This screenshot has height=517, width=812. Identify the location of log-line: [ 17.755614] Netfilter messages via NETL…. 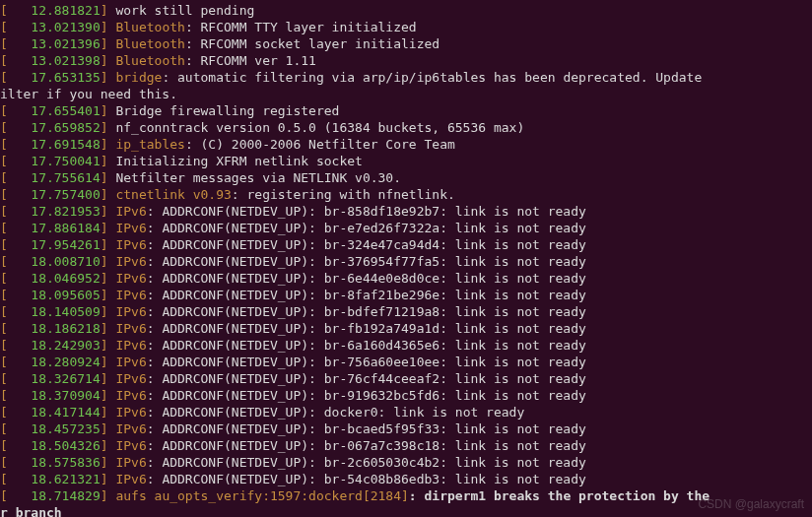
(406, 177).